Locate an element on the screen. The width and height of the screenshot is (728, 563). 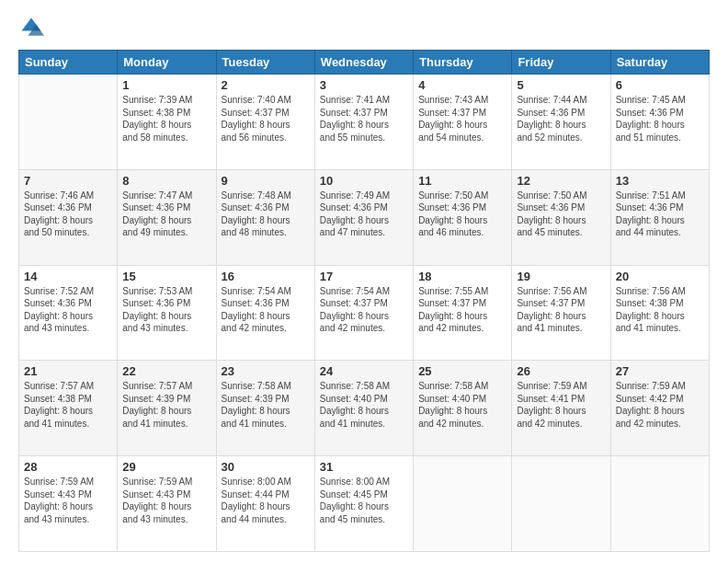
logo is located at coordinates (33, 28).